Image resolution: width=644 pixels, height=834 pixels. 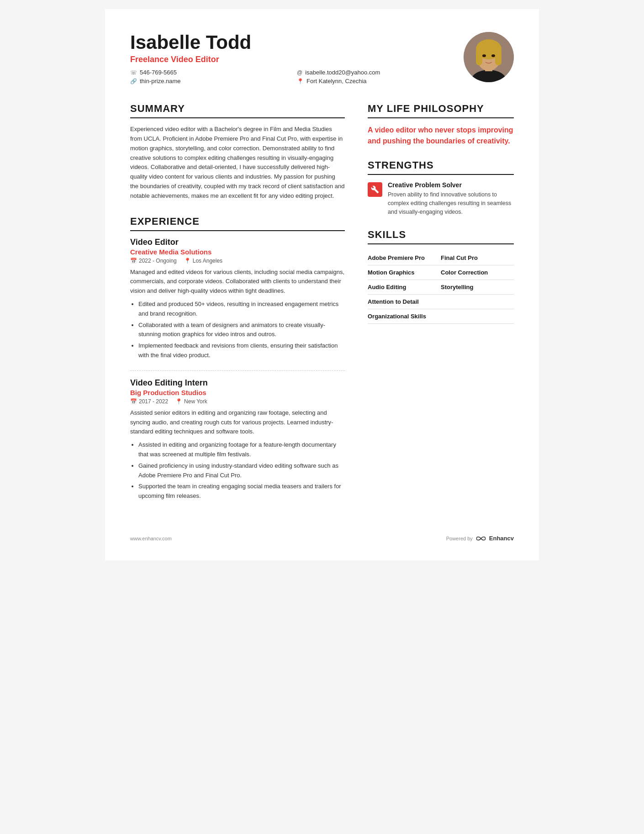 I want to click on job-2-desc: Assisted senior editors in editing and o…, so click(x=238, y=422).